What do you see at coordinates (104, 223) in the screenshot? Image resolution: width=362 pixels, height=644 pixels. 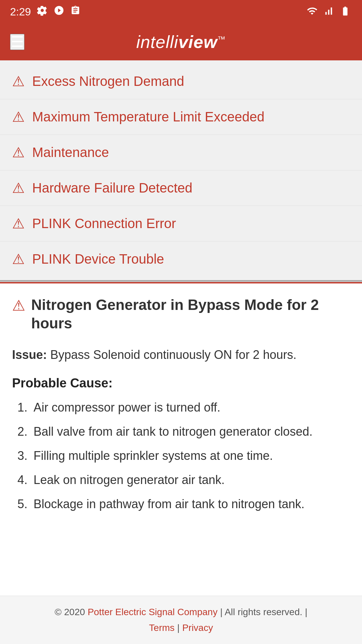 I see `alert-label-5: PLINK Connection Error` at bounding box center [104, 223].